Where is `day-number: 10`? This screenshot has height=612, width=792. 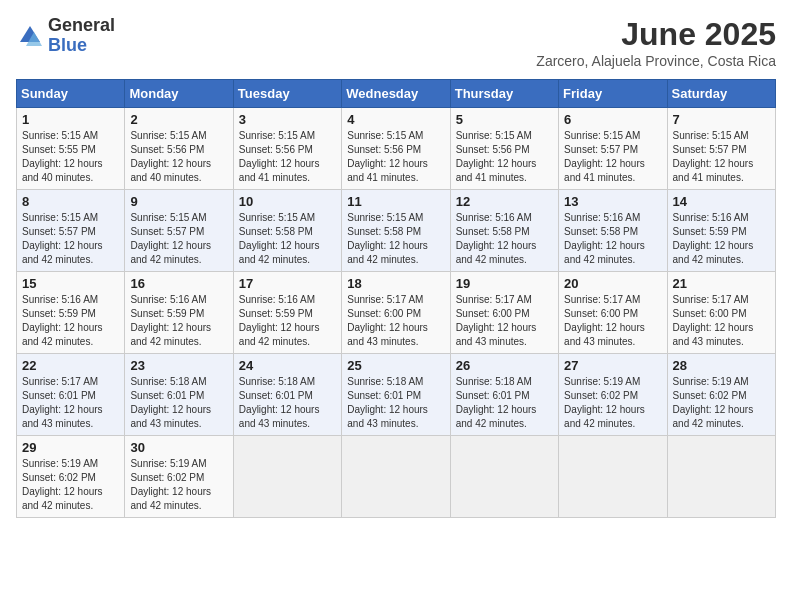 day-number: 10 is located at coordinates (288, 202).